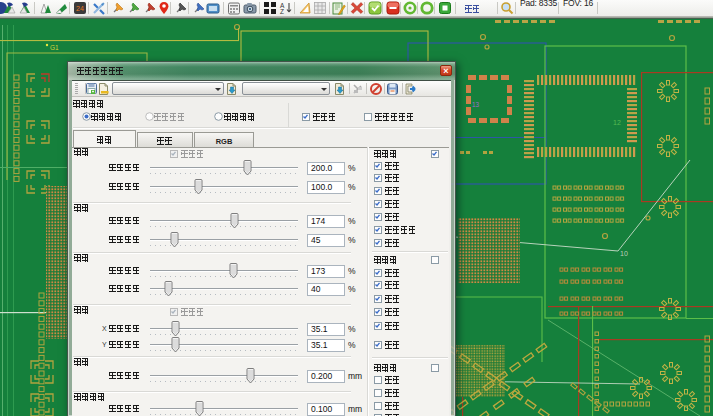  Describe the element at coordinates (624, 254) in the screenshot. I see `svg-text: 10` at that location.